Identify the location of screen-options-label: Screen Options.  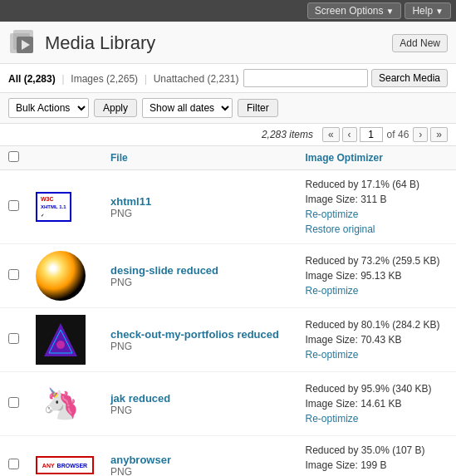
(349, 11).